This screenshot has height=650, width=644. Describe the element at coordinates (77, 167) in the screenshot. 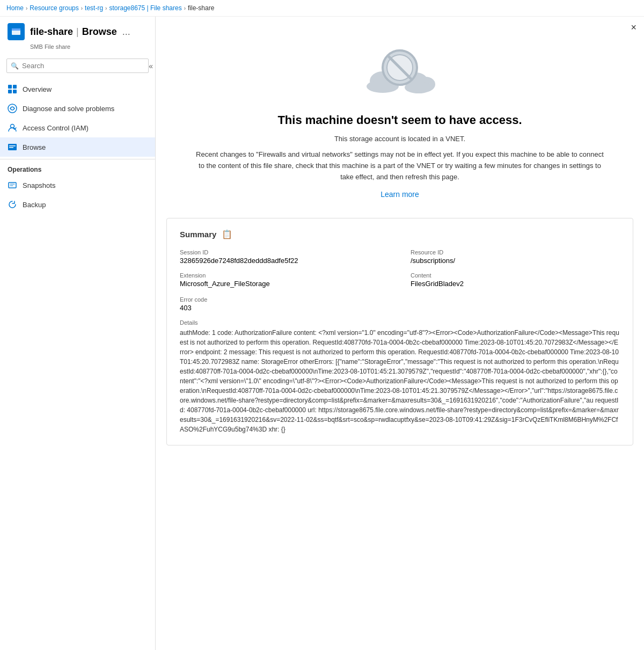

I see `operations-section-label: Operations` at that location.